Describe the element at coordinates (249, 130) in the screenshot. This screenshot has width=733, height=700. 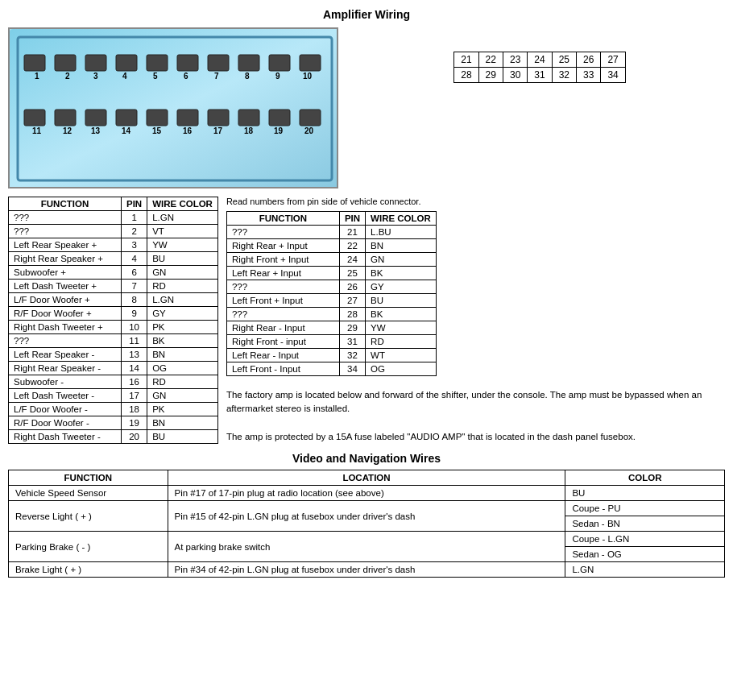
I see `svg-text: 18` at that location.